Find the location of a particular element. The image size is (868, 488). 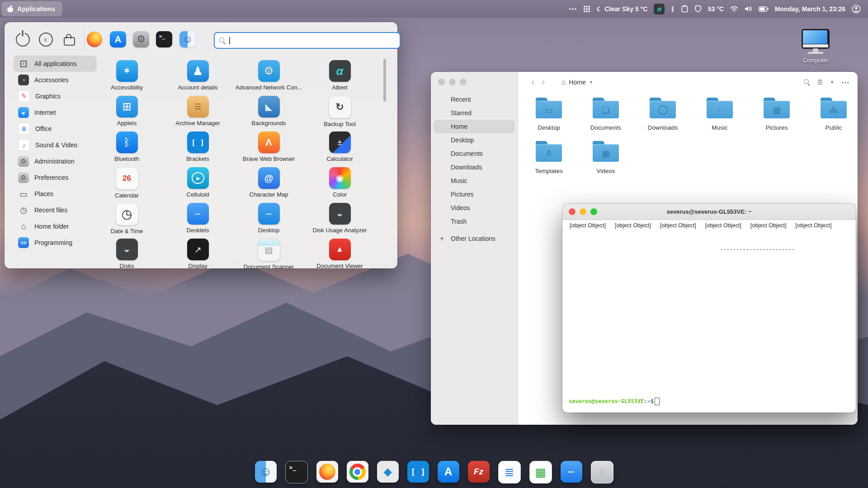

category-item: Administration is located at coordinates (55, 161).